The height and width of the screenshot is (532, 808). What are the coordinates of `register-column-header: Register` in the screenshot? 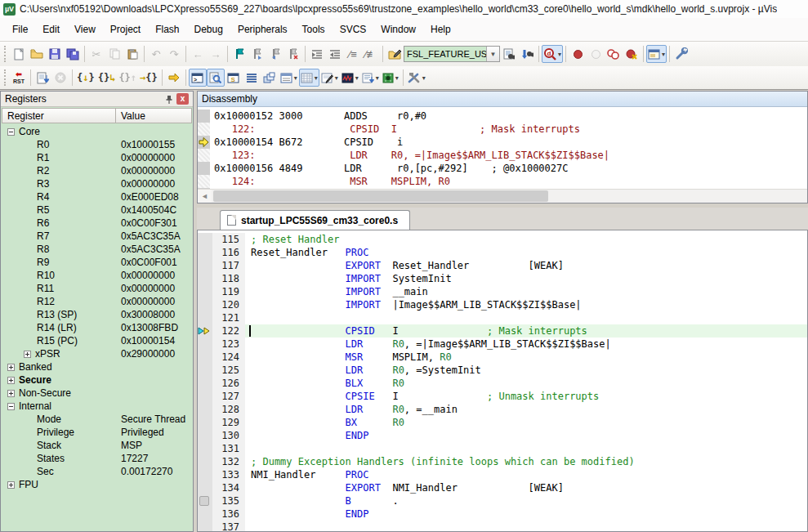 It's located at (59, 116).